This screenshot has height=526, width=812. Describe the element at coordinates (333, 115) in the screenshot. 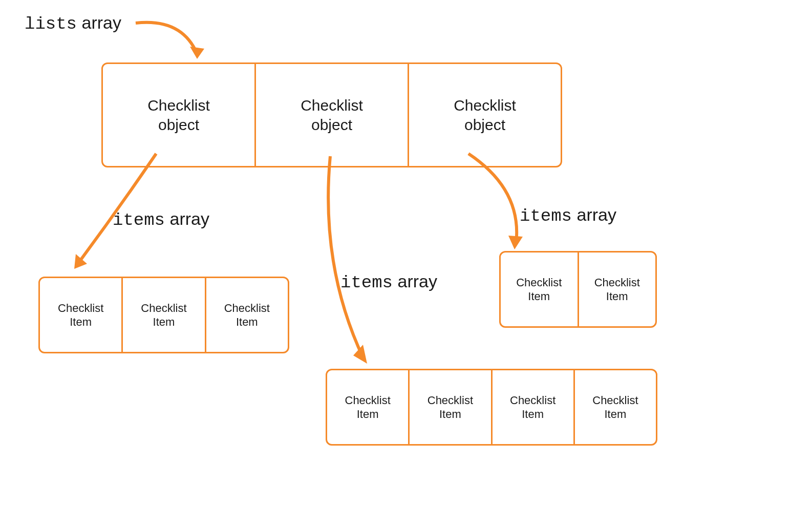

I see `checklist-object-cell: Checklist object` at that location.